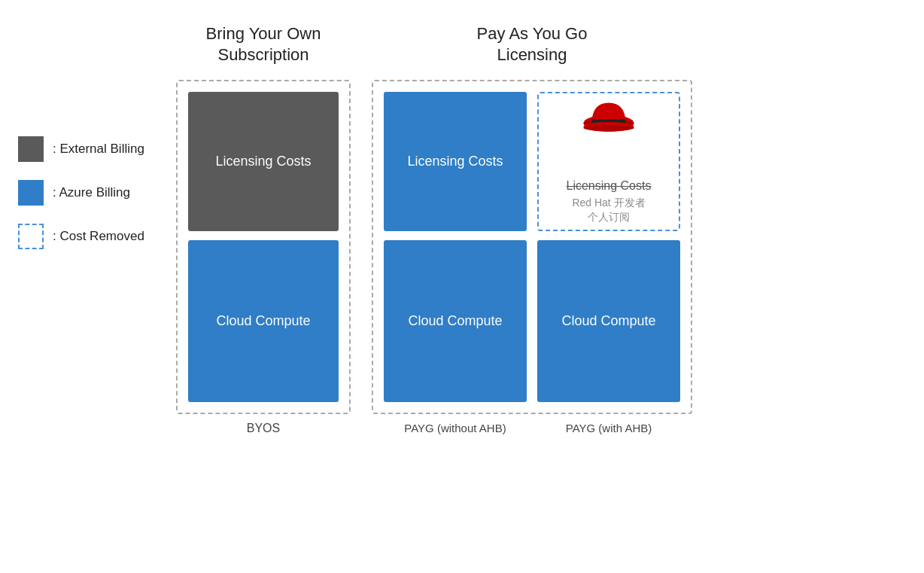 The image size is (924, 573). What do you see at coordinates (97, 236) in the screenshot?
I see `legend-item-cost-removed: : Cost Removed` at bounding box center [97, 236].